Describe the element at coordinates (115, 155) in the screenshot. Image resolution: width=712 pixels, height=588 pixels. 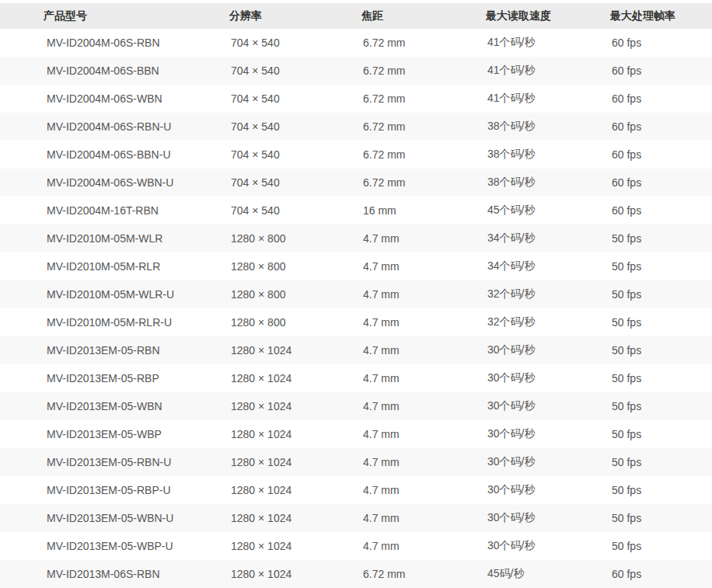
I see `cell-model: MV-ID2004M-06S-BBN-U` at that location.